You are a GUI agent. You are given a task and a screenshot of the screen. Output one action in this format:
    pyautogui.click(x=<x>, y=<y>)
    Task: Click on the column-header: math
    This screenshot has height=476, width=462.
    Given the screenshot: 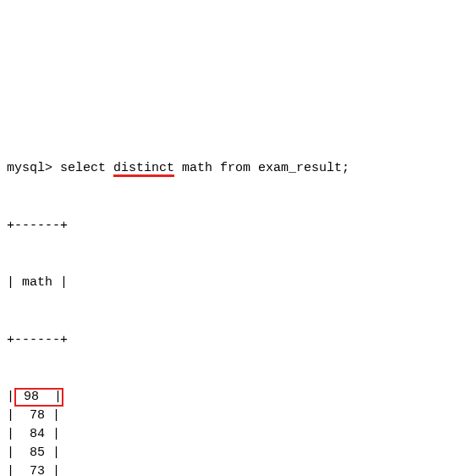 What is the action you would take?
    pyautogui.click(x=37, y=283)
    